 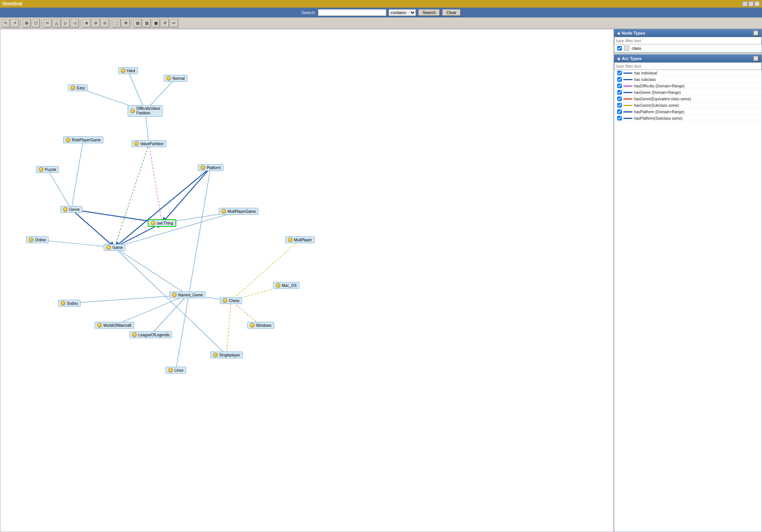 What do you see at coordinates (165, 23) in the screenshot?
I see `rotate-tool: ↺` at bounding box center [165, 23].